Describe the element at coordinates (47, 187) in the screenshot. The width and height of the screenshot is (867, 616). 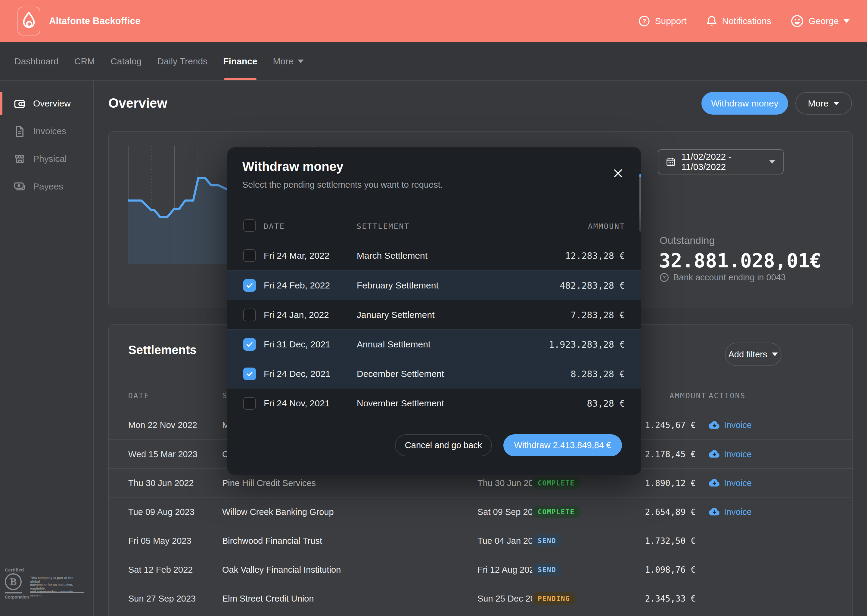
I see `sidebar-item-payees: Payees` at that location.